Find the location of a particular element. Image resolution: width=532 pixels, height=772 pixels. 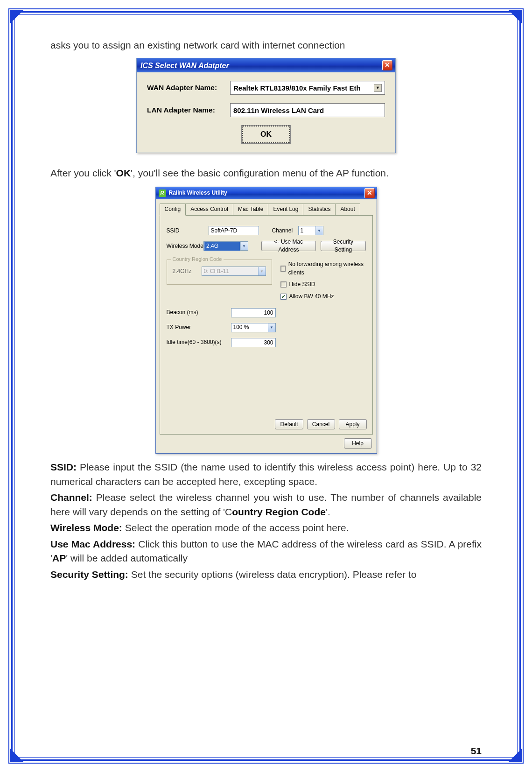

crc-24-dropdown: 0: CH1-11 ▼ is located at coordinates (234, 271).